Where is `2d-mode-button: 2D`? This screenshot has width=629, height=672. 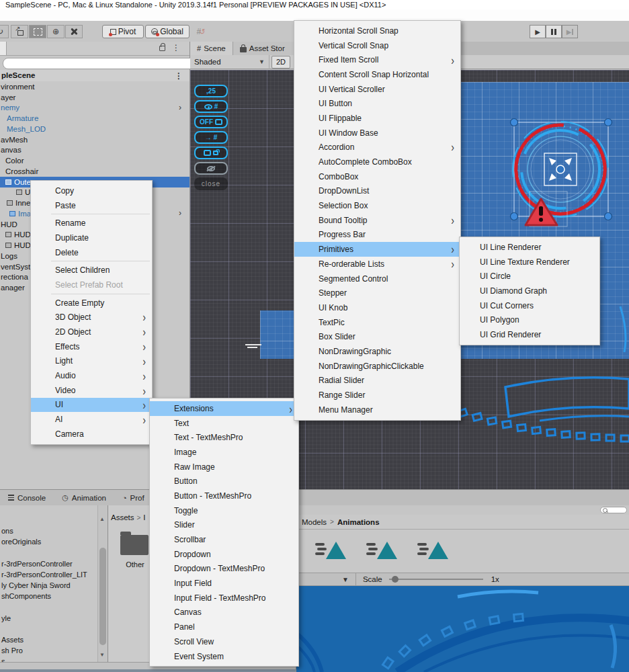 2d-mode-button: 2D is located at coordinates (281, 62).